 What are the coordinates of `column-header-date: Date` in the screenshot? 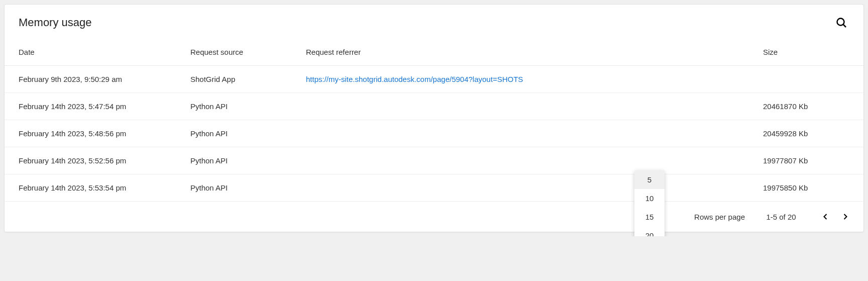 It's located at (97, 52).